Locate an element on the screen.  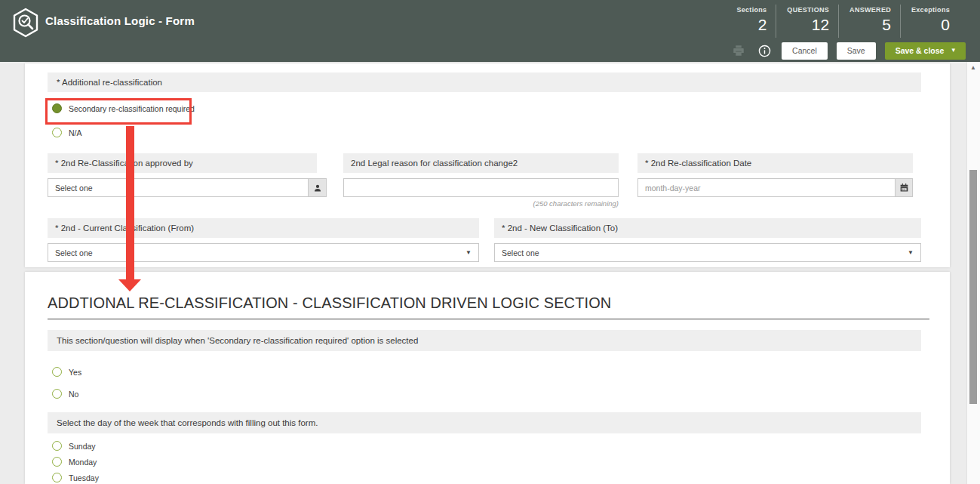
current-classification-from-select: Select one ▼ is located at coordinates (263, 252).